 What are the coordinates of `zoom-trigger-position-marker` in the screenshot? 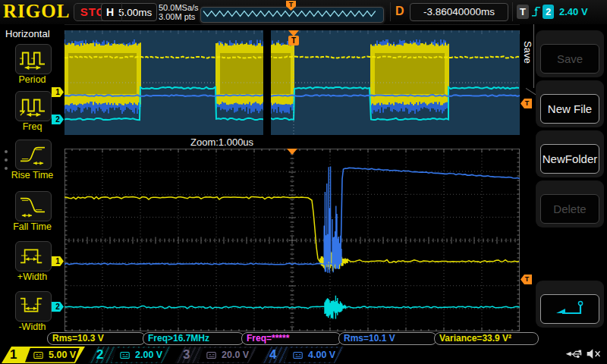 It's located at (292, 152).